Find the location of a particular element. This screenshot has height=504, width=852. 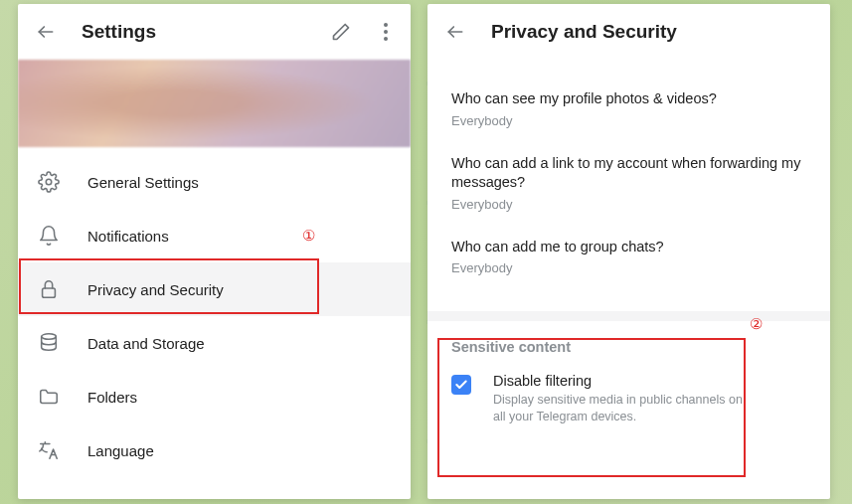

pencil-icon is located at coordinates (341, 32).